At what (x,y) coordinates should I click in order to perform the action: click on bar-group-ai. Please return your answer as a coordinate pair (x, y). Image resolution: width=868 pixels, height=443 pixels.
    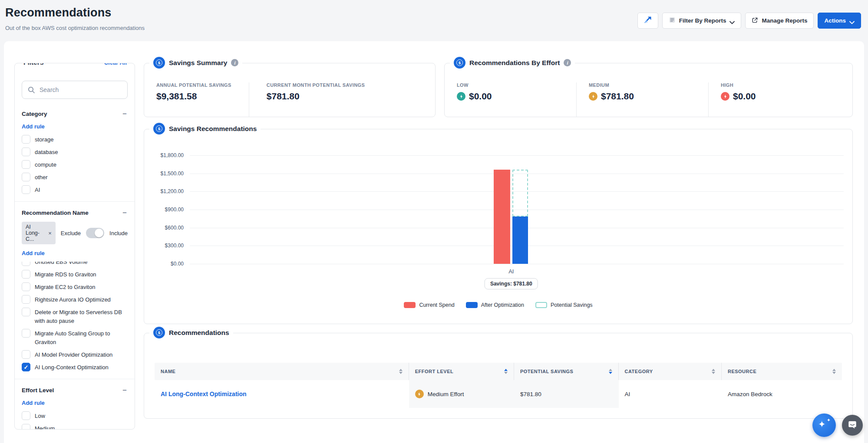
    Looking at the image, I should click on (511, 210).